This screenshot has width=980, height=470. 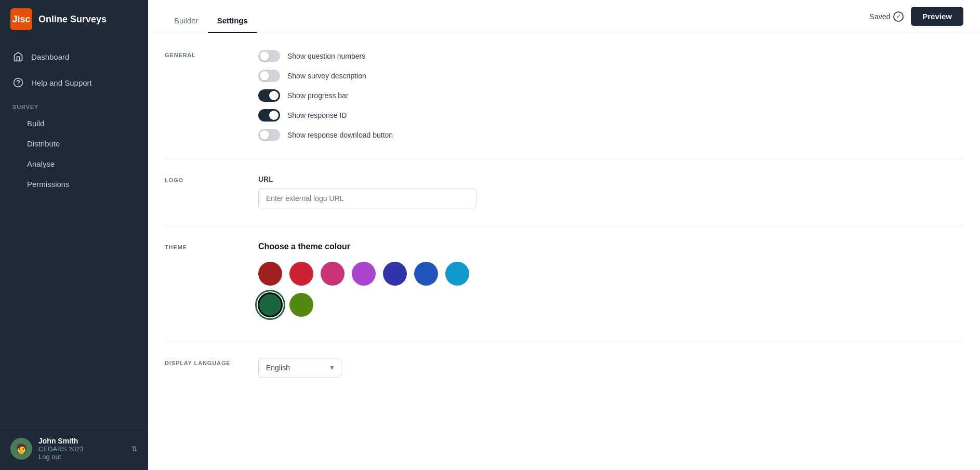 I want to click on general-section-label: GENERAL, so click(x=201, y=96).